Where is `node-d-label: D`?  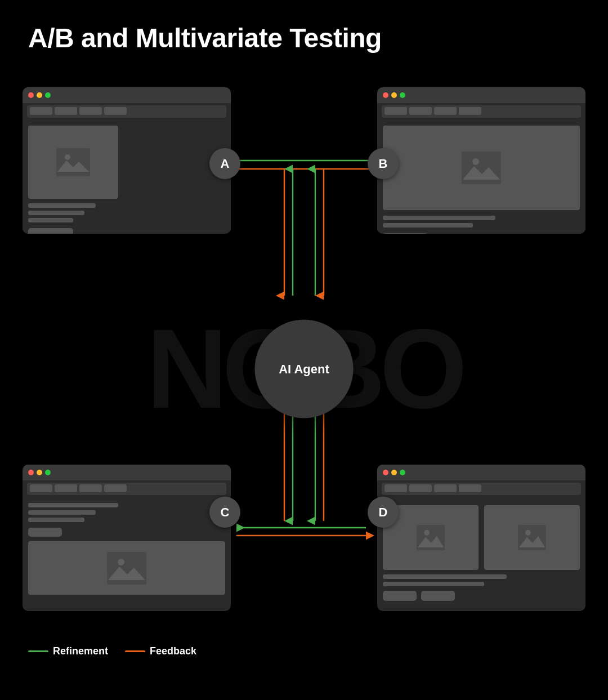 node-d-label: D is located at coordinates (383, 512).